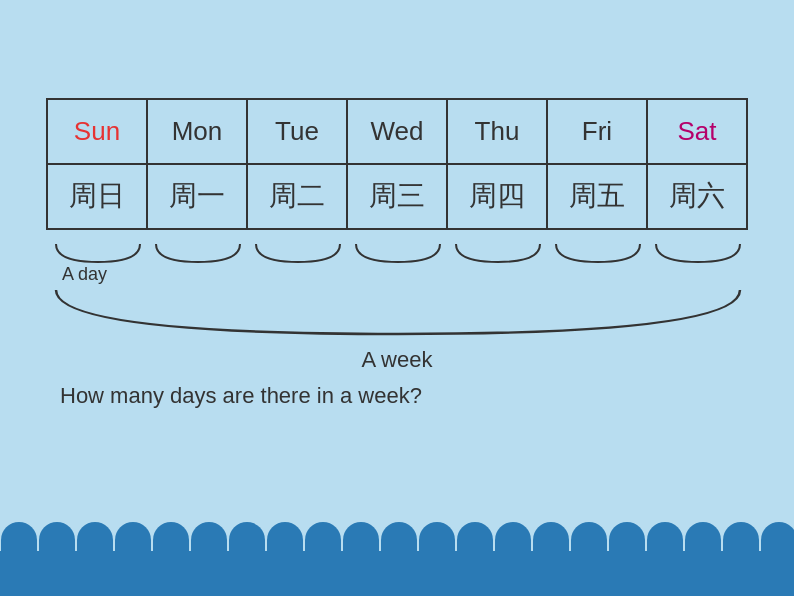  Describe the element at coordinates (398, 254) in the screenshot. I see `brace-wed` at that location.